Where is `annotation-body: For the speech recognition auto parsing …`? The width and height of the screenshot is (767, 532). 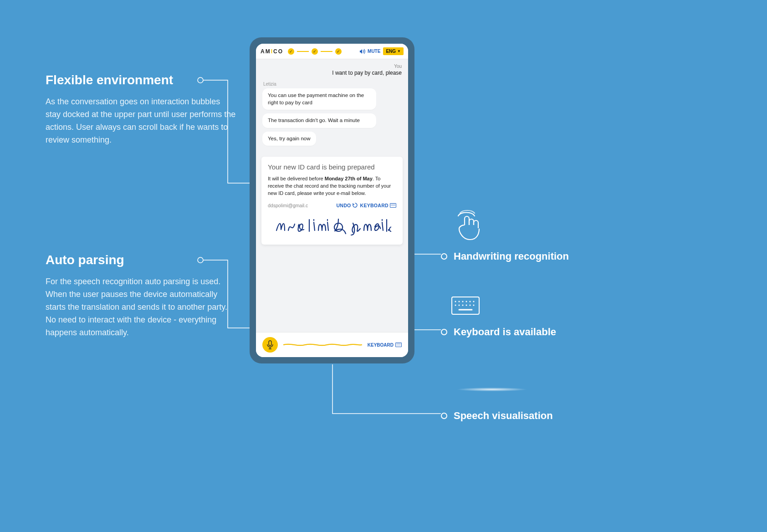 annotation-body: For the speech recognition auto parsing … is located at coordinates (141, 307).